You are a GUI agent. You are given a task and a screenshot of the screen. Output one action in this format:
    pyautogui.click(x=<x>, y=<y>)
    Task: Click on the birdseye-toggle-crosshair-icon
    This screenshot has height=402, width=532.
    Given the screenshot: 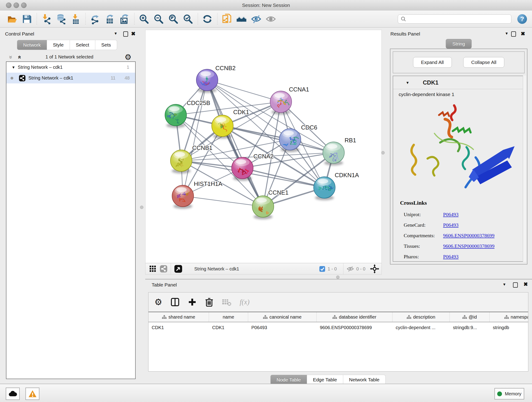 What is the action you would take?
    pyautogui.click(x=375, y=269)
    